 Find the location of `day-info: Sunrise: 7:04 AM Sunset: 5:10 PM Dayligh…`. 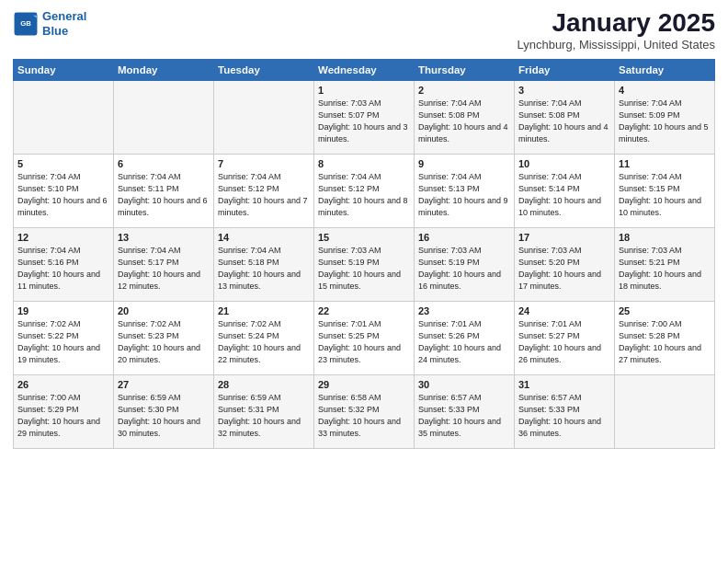

day-info: Sunrise: 7:04 AM Sunset: 5:10 PM Dayligh… is located at coordinates (63, 195).